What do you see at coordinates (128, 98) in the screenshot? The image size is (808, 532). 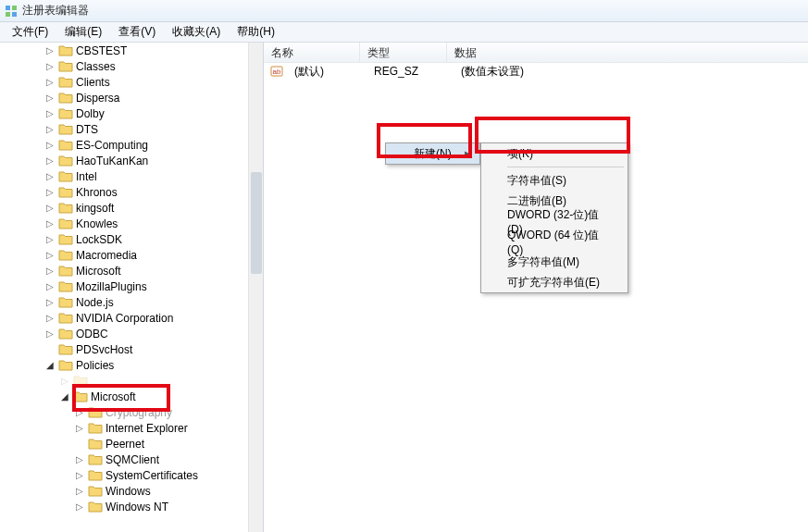 I see `tree-node: ▷Dispersa` at bounding box center [128, 98].